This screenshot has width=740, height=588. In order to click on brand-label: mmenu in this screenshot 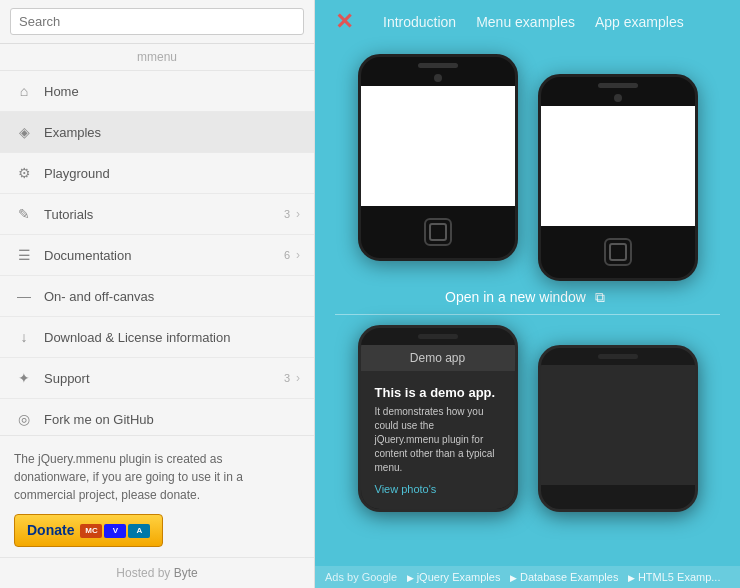, I will do `click(157, 58)`.